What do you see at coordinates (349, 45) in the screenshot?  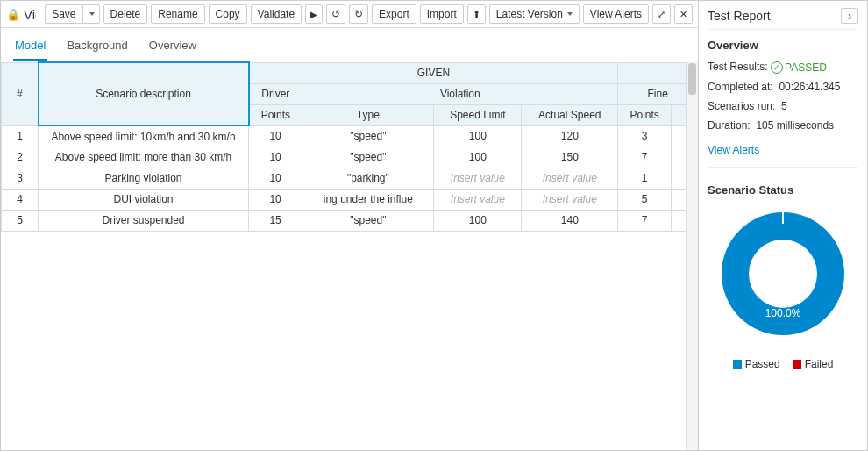 I see `editor-tabs: Model Background Overview` at bounding box center [349, 45].